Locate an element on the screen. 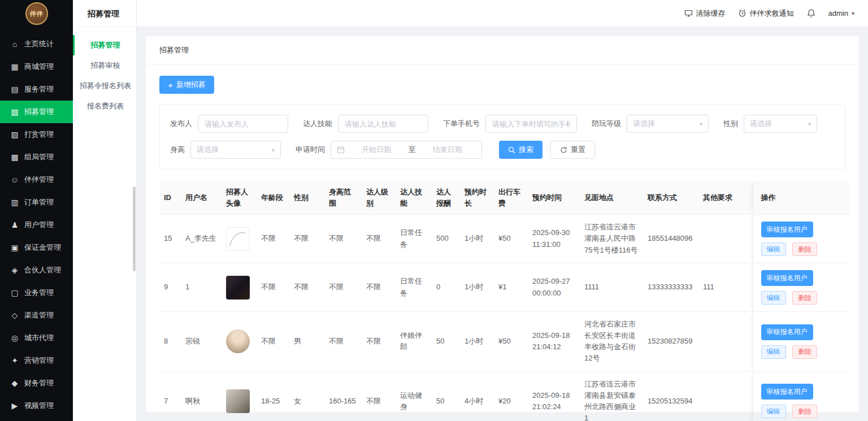 This screenshot has width=868, height=421. sos-notice-button: 伴伴求救通知 is located at coordinates (766, 14).